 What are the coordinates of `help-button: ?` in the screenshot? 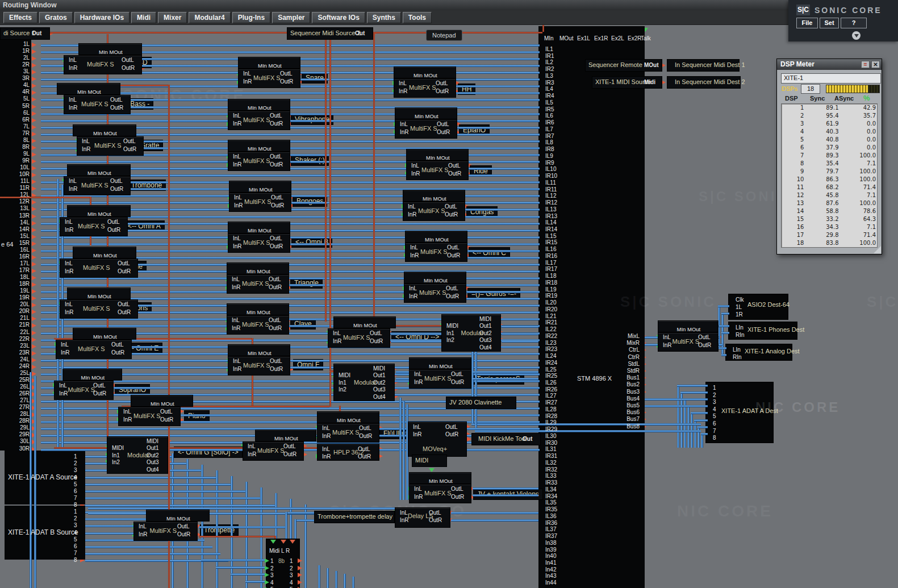 It's located at (854, 23).